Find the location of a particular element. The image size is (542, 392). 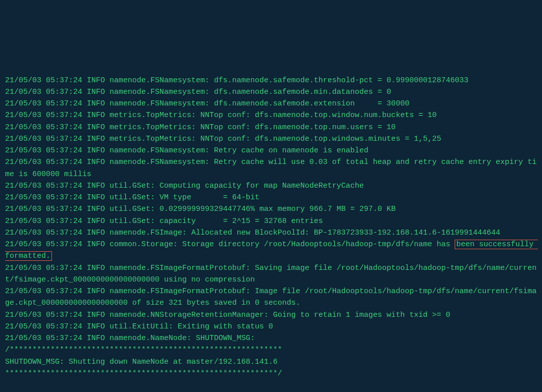

log-line: 21/05/03 05:37:24 INFO common.Storage: S… is located at coordinates (271, 250).